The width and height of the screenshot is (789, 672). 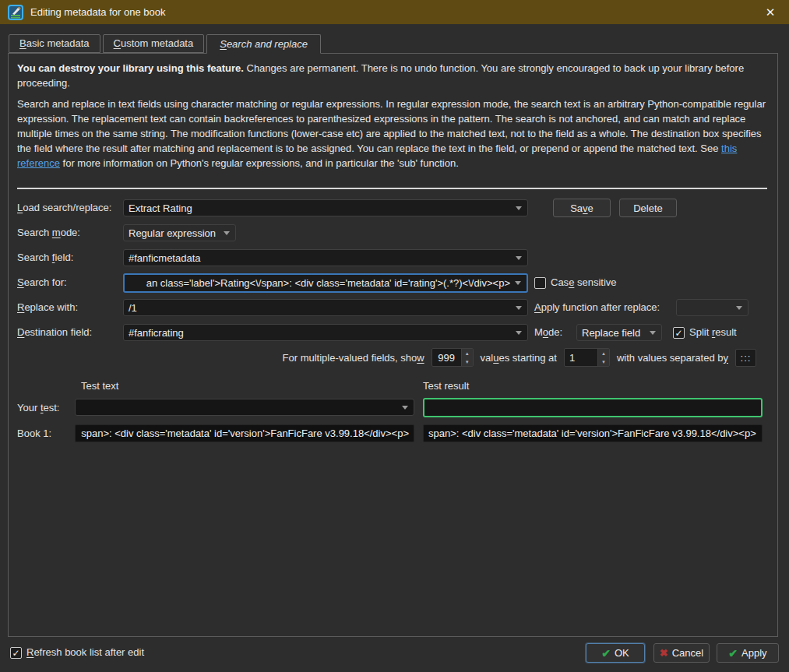 What do you see at coordinates (446, 386) in the screenshot?
I see `test-result-header: Test result` at bounding box center [446, 386].